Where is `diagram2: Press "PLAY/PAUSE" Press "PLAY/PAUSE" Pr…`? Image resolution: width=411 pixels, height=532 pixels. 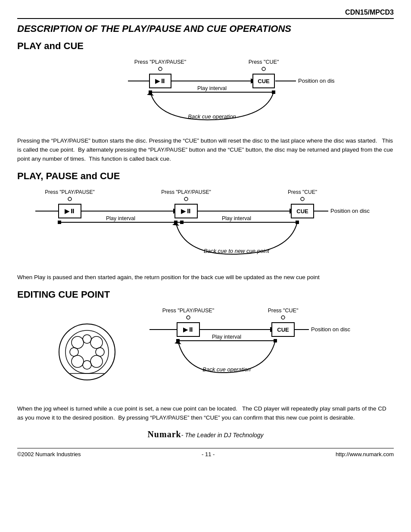 diagram2: Press "PLAY/PAUSE" Press "PLAY/PAUSE" Pr… is located at coordinates (206, 227).